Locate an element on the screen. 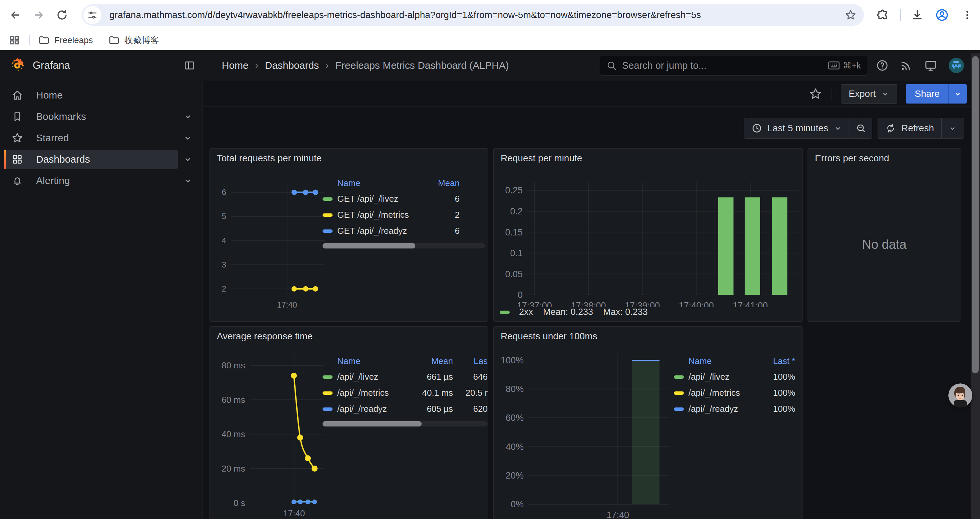 The image size is (980, 519). legend-item-2xx: 2xx is located at coordinates (516, 312).